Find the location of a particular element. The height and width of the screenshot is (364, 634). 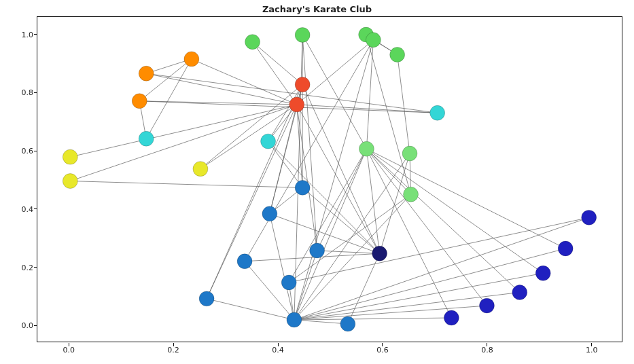

y-tick-label: 0.2 is located at coordinates (20, 268).